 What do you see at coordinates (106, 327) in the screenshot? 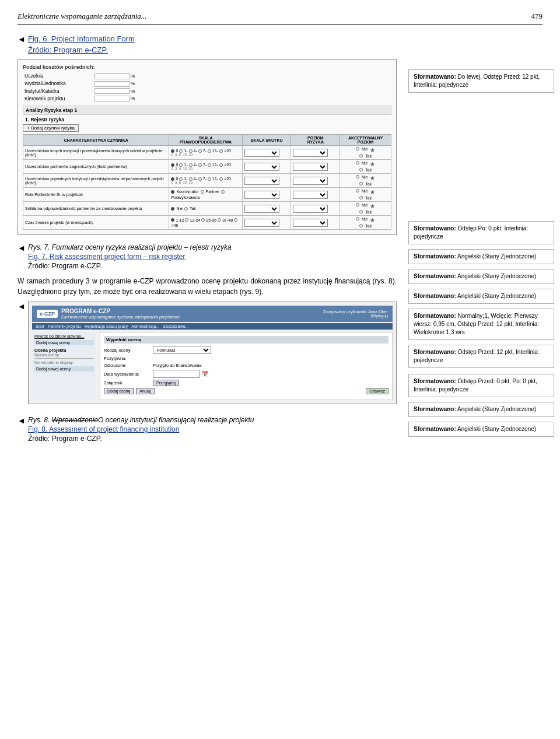
I see `nav-rejestracja: Rejestracja czasu pracy` at bounding box center [106, 327].